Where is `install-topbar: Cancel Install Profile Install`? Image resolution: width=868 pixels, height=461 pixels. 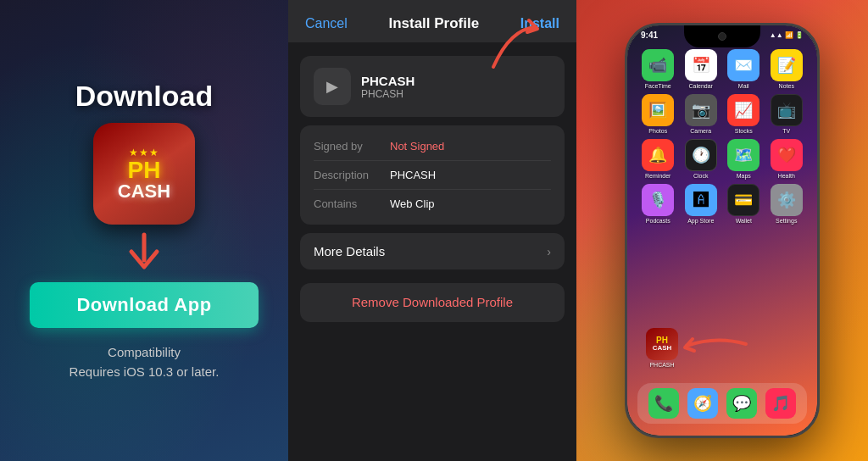
install-topbar: Cancel Install Profile Install is located at coordinates (432, 21).